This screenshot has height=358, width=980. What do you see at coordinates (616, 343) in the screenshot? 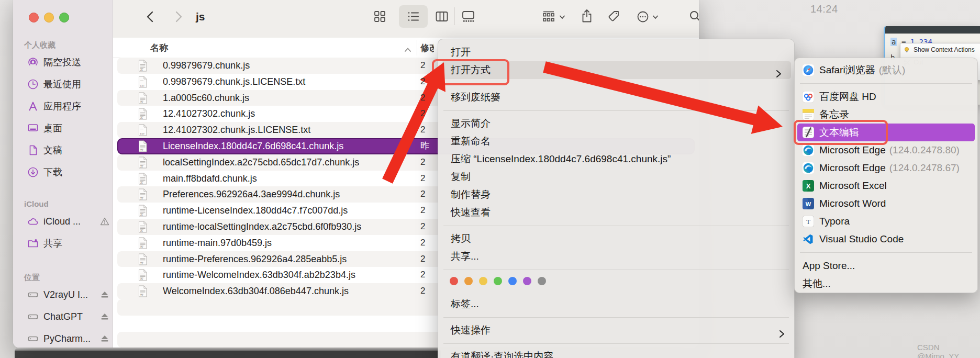
I see `menu-divider` at bounding box center [616, 343].